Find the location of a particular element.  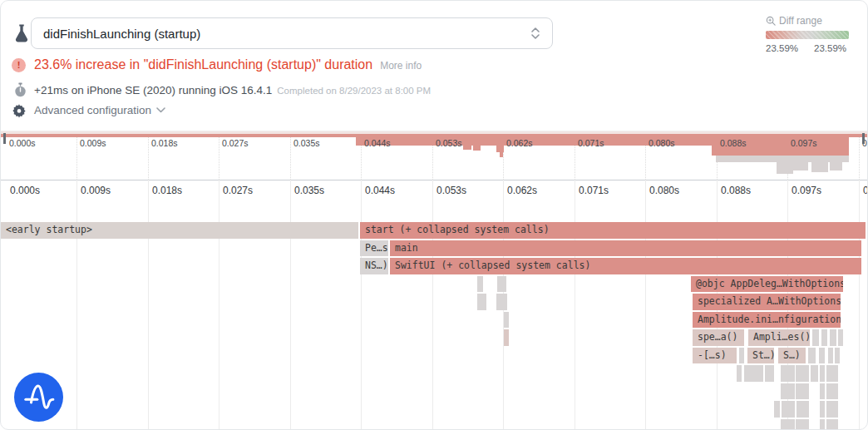

flame-bar: main is located at coordinates (625, 249).